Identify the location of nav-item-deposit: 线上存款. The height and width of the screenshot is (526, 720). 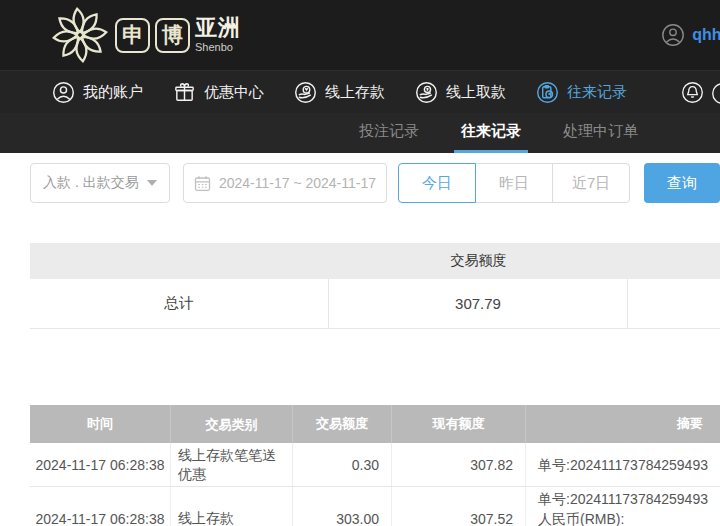
(340, 92).